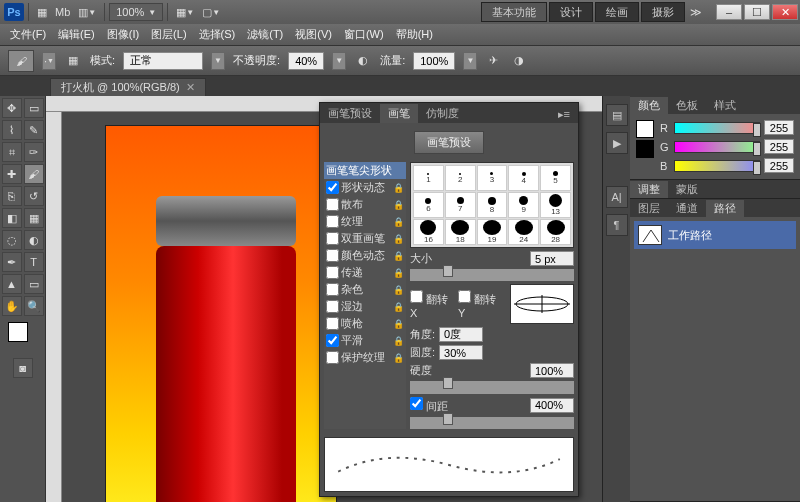 Image resolution: width=800 pixels, height=502 pixels. I want to click on paragraph-panel-icon: ¶, so click(617, 225).